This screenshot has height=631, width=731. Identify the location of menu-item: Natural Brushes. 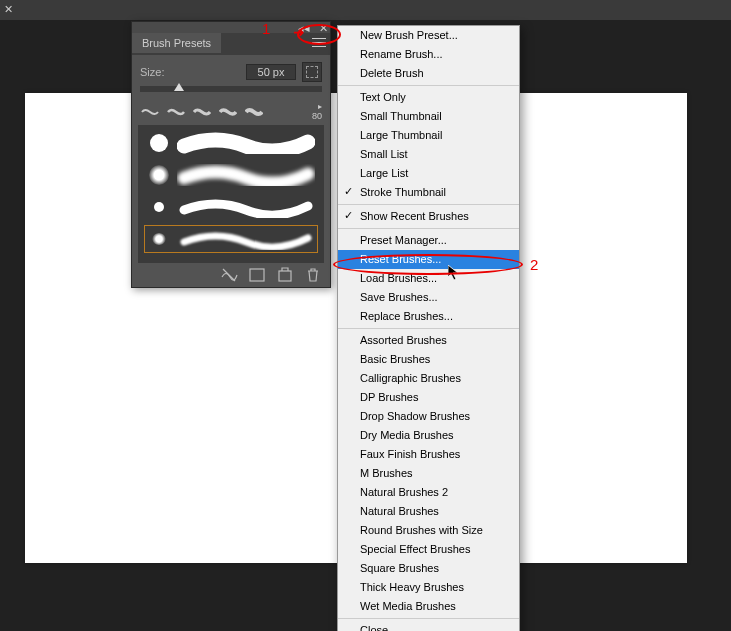
(428, 512).